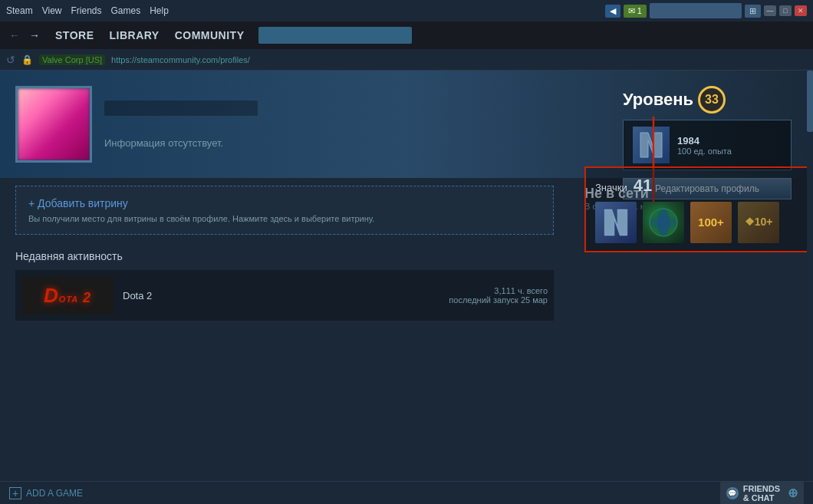  Describe the element at coordinates (701, 222) in the screenshot. I see `badges-row: 100+ ❖10+` at that location.